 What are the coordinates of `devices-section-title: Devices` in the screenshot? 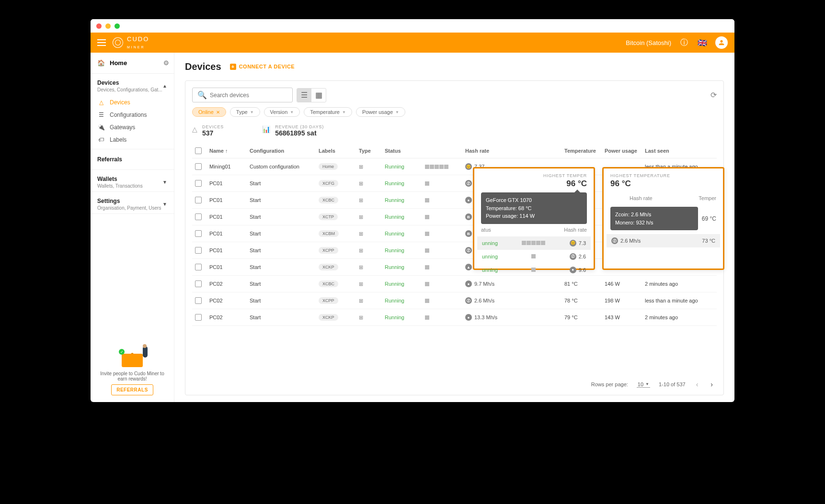 It's located at (130, 83).